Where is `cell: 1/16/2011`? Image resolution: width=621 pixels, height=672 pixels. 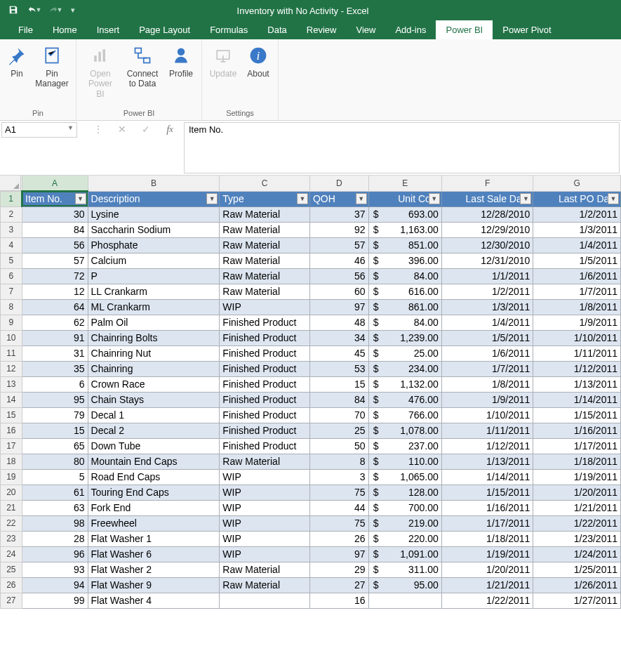 cell: 1/16/2011 is located at coordinates (487, 508).